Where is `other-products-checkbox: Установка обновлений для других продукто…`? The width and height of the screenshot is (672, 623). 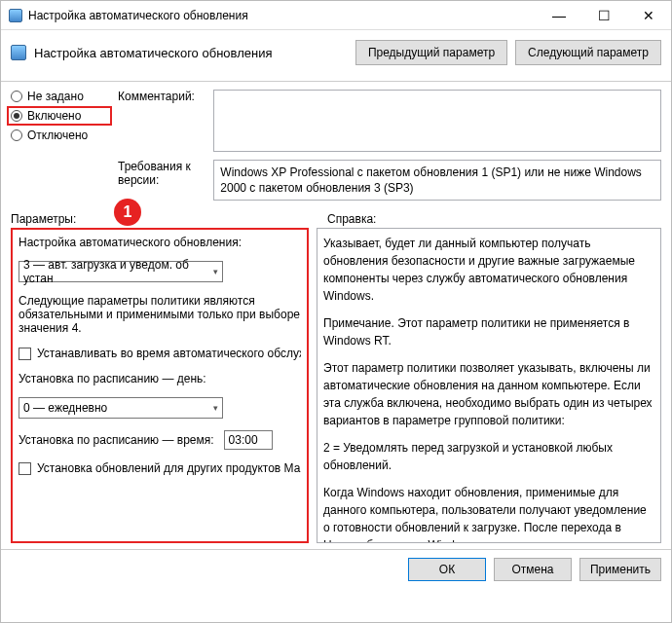 other-products-checkbox: Установка обновлений для других продукто… is located at coordinates (160, 468).